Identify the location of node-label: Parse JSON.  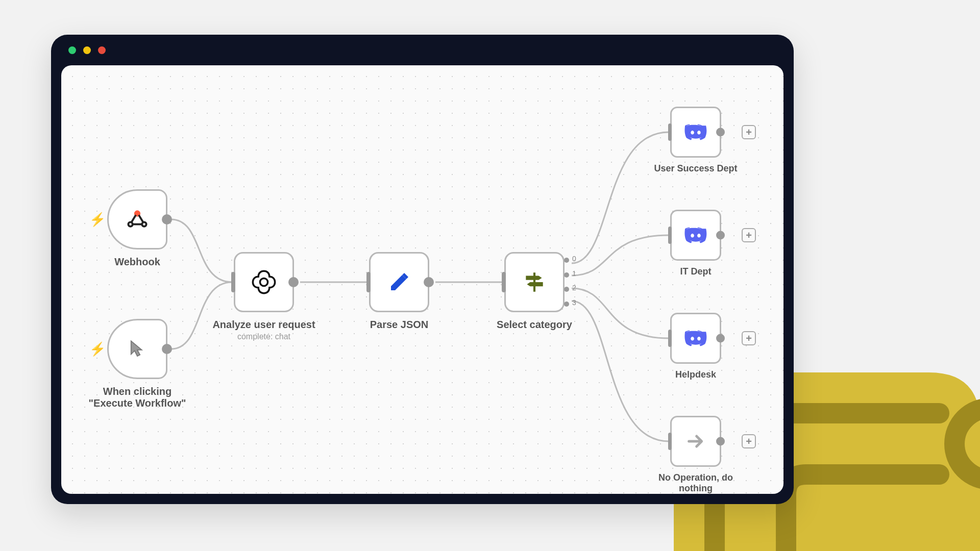
(399, 324).